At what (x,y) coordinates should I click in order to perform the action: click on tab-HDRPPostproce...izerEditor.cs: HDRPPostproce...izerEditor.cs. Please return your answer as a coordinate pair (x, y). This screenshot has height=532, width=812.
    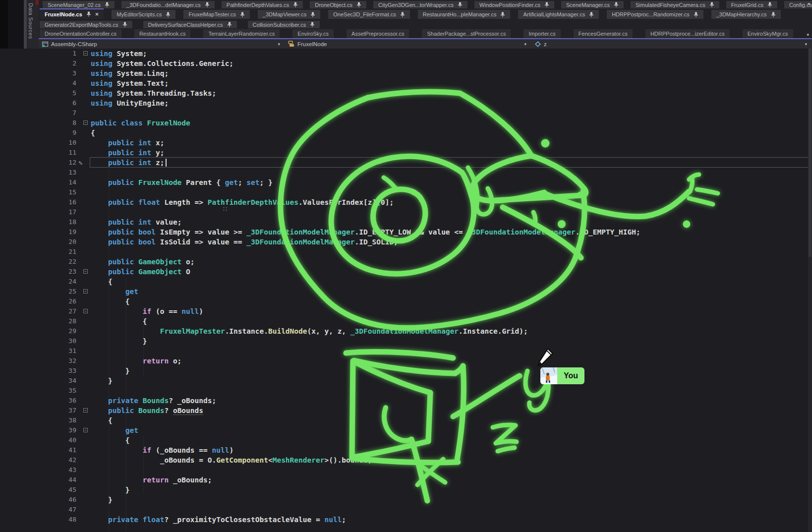
    Looking at the image, I should click on (688, 34).